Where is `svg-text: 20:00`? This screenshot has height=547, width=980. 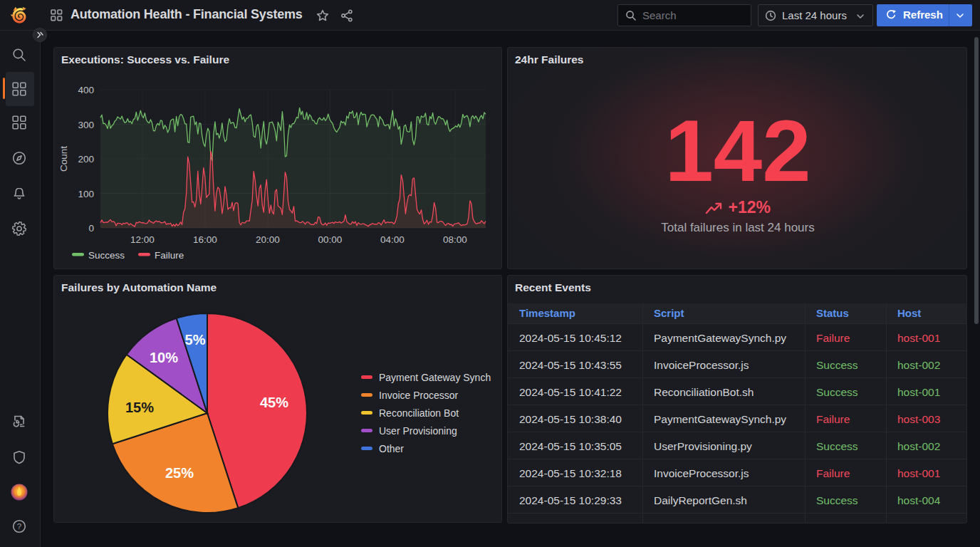
svg-text: 20:00 is located at coordinates (268, 239).